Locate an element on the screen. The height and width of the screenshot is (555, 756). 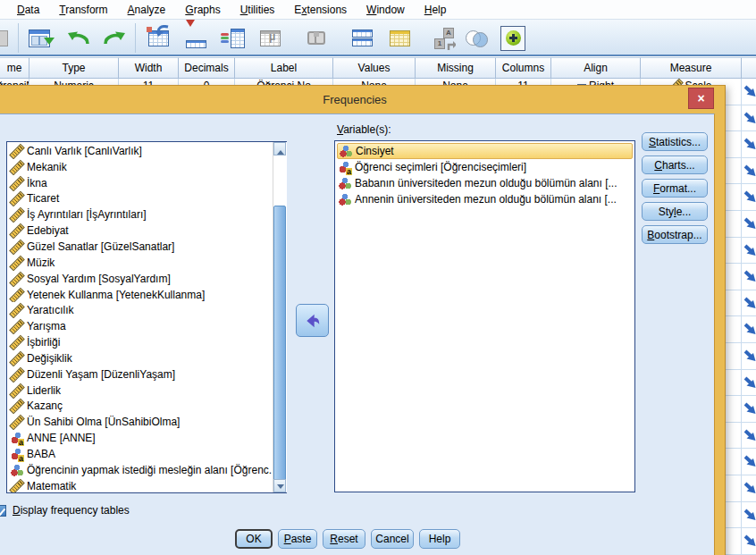
style-button: Style... is located at coordinates (675, 211).